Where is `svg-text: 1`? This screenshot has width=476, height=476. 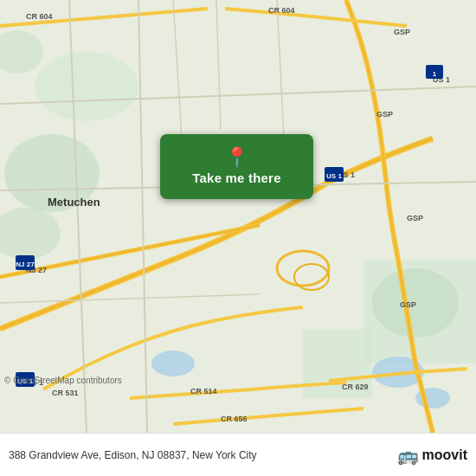
svg-text: 1 is located at coordinates (434, 74).